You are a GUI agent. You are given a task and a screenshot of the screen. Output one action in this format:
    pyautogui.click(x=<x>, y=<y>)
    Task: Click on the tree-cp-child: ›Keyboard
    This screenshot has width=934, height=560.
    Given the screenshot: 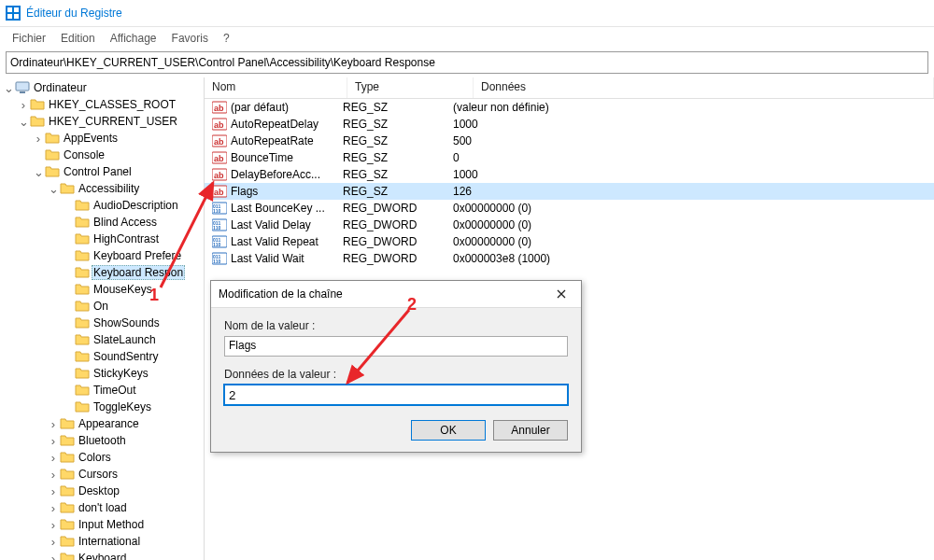 What is the action you would take?
    pyautogui.click(x=102, y=554)
    